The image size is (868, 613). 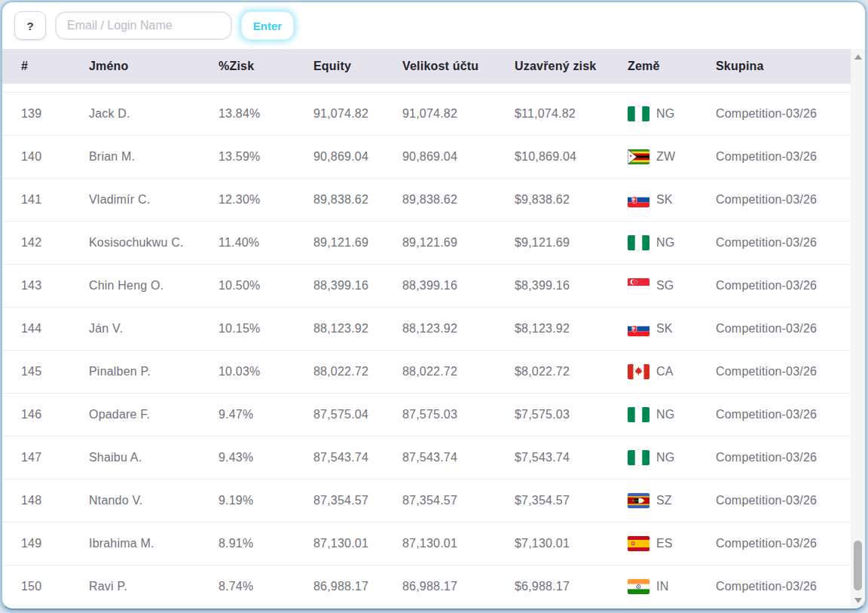 What do you see at coordinates (426, 501) in the screenshot?
I see `table-row: 148 Ntando V. 9.19% 87,354.57 87,354.57 …` at bounding box center [426, 501].